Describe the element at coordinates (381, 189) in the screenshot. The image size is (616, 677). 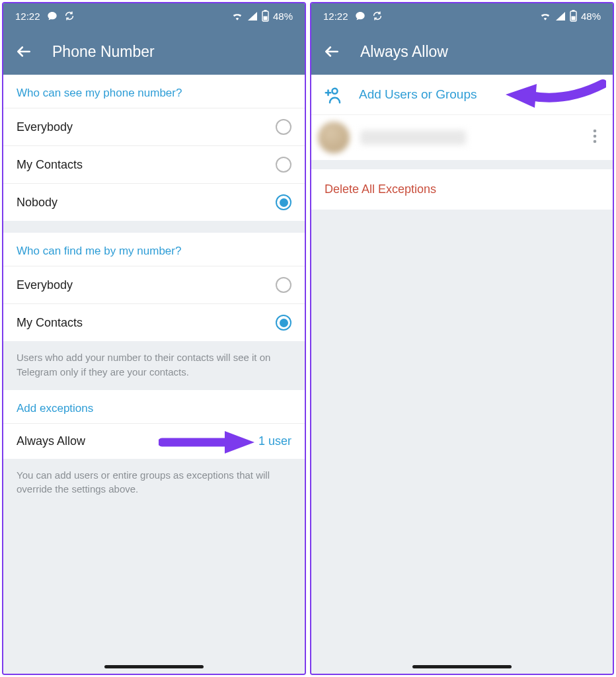
I see `delete-label: Delete All Exceptions` at that location.